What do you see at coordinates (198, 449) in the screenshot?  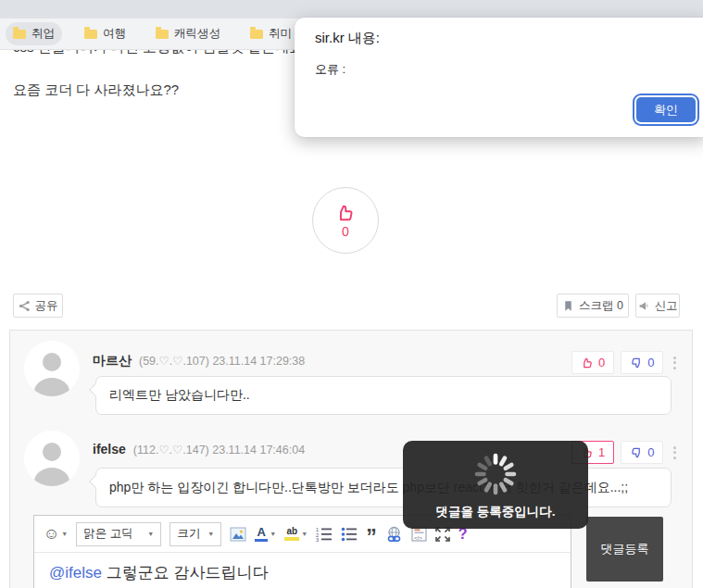 I see `comment-header: ifelse (112.♡.♡.147) 23.11.14 17:46:04` at bounding box center [198, 449].